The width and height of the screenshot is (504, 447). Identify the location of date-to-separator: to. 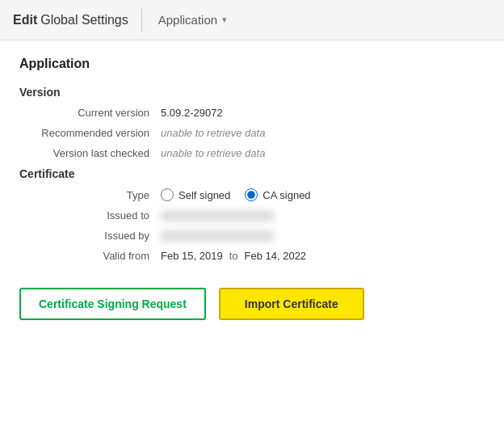
(234, 255).